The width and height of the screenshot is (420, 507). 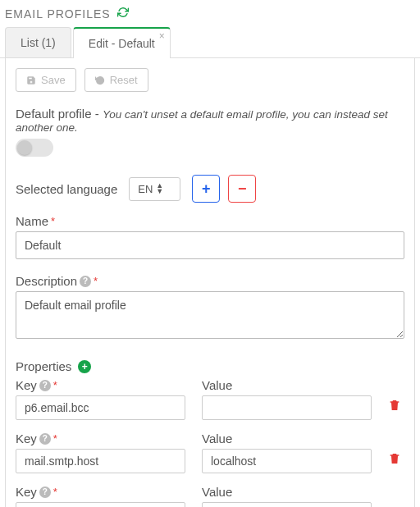 I want to click on page-title-text: EMAIL PROFILES, so click(x=57, y=14).